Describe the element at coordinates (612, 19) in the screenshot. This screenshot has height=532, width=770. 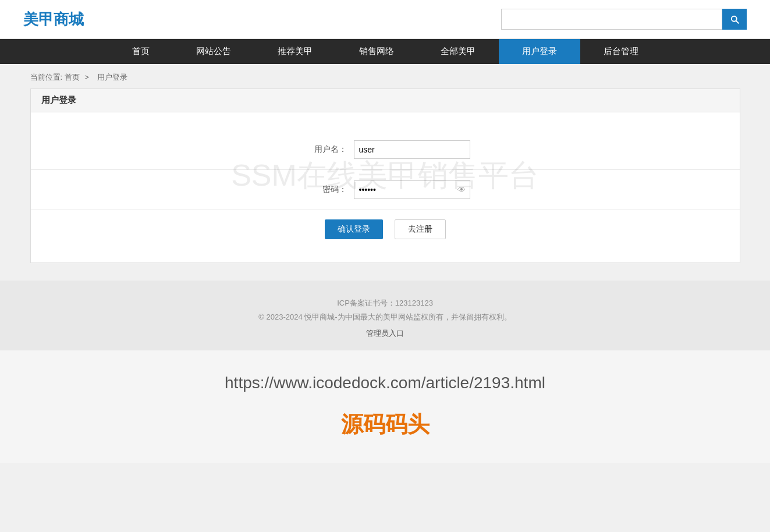
I see `search-input` at that location.